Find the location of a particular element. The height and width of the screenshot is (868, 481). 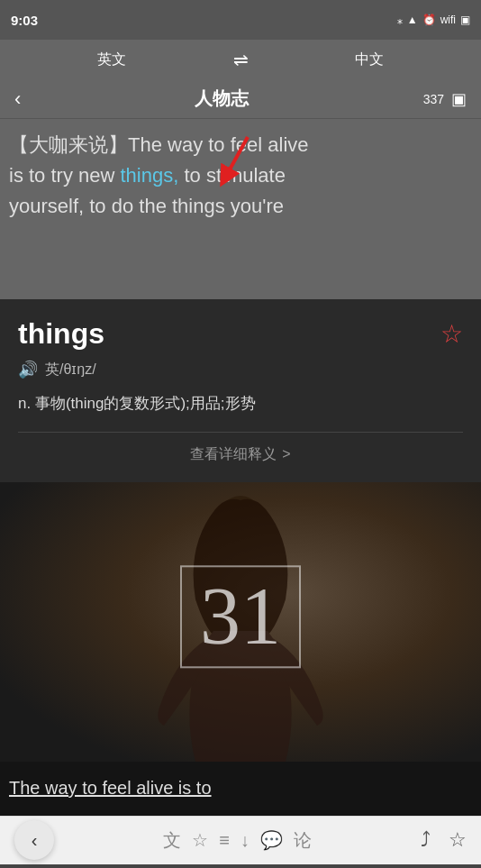

content-line3: yourself, to do the things you're is located at coordinates (146, 206).